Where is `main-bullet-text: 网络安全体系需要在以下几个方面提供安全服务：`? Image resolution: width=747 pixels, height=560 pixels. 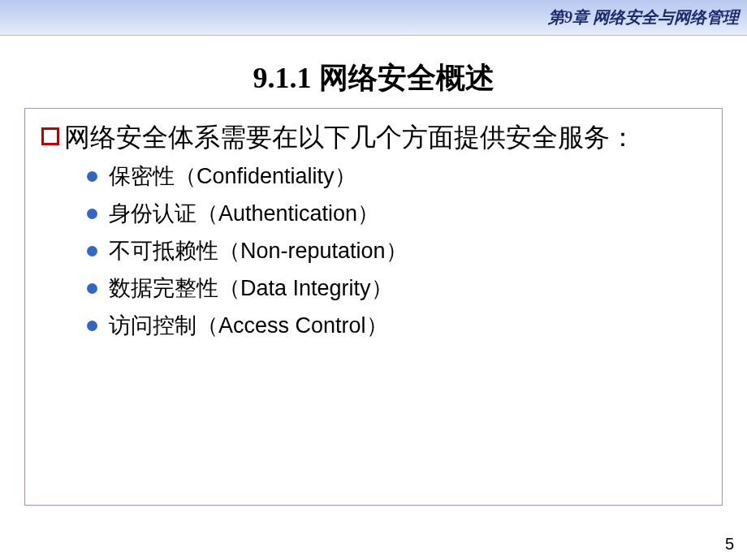
main-bullet-text: 网络安全体系需要在以下几个方面提供安全服务： is located at coordinates (350, 138).